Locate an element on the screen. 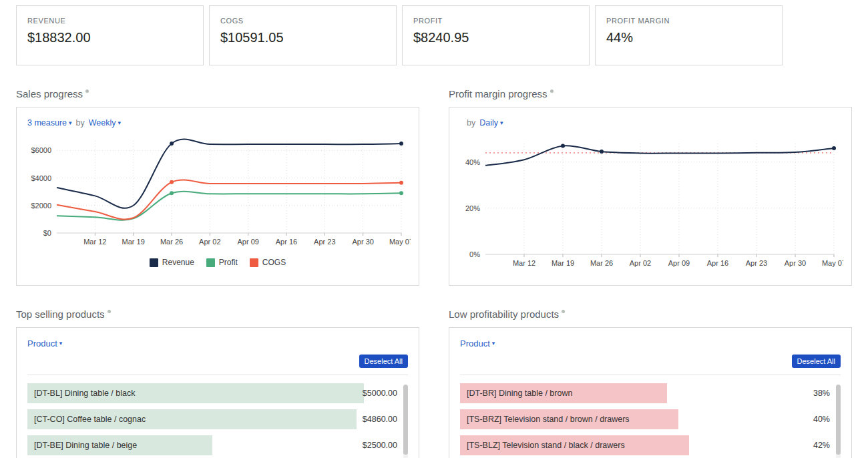  legend-swatch-icon is located at coordinates (154, 263).